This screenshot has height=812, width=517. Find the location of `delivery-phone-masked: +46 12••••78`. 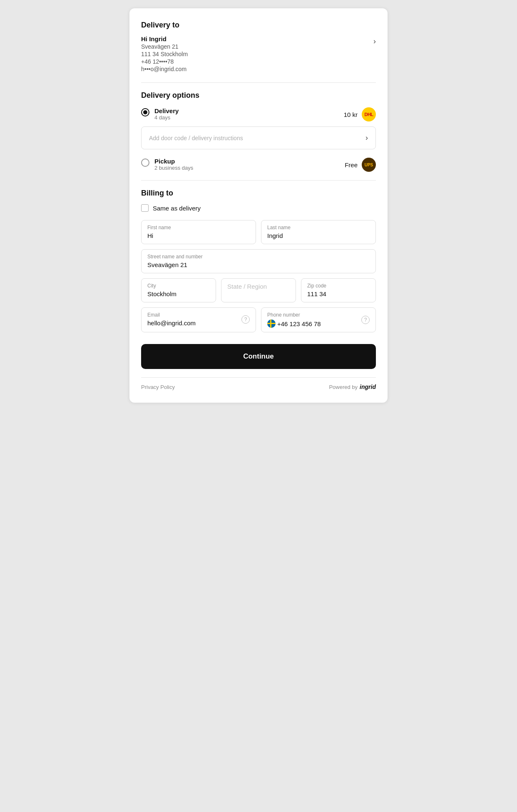

delivery-phone-masked: +46 12••••78 is located at coordinates (164, 62).